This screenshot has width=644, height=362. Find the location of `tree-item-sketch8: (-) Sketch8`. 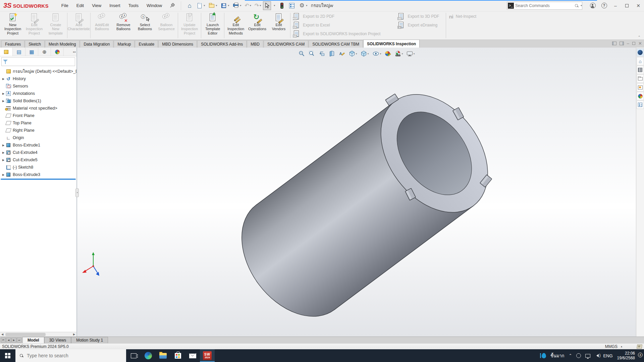

tree-item-sketch8: (-) Sketch8 is located at coordinates (38, 167).